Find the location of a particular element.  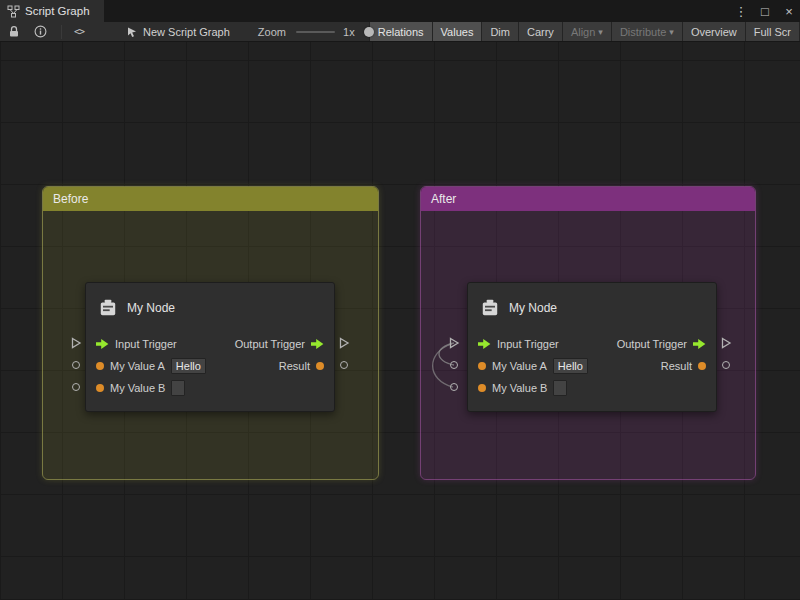

dim-button-label: Dim is located at coordinates (500, 32).